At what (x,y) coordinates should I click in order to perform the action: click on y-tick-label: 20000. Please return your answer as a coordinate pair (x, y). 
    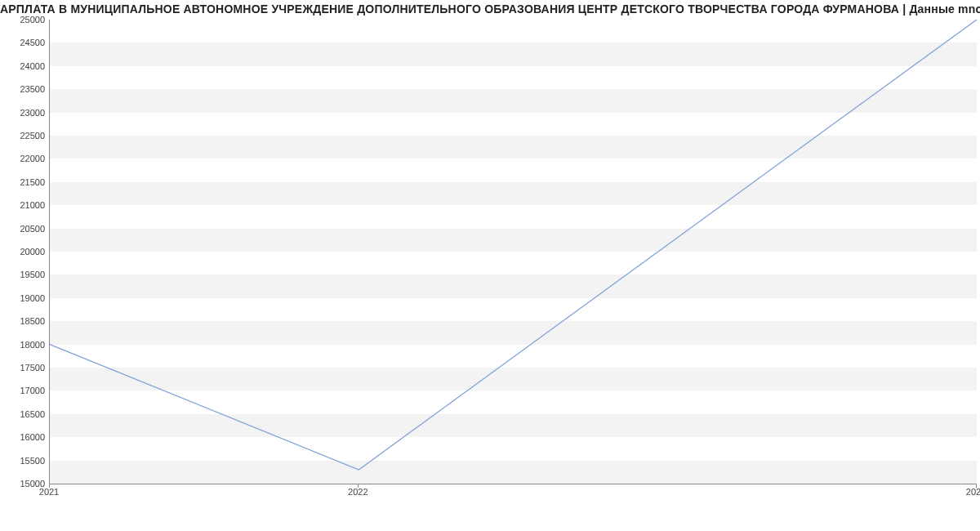
    Looking at the image, I should click on (24, 252).